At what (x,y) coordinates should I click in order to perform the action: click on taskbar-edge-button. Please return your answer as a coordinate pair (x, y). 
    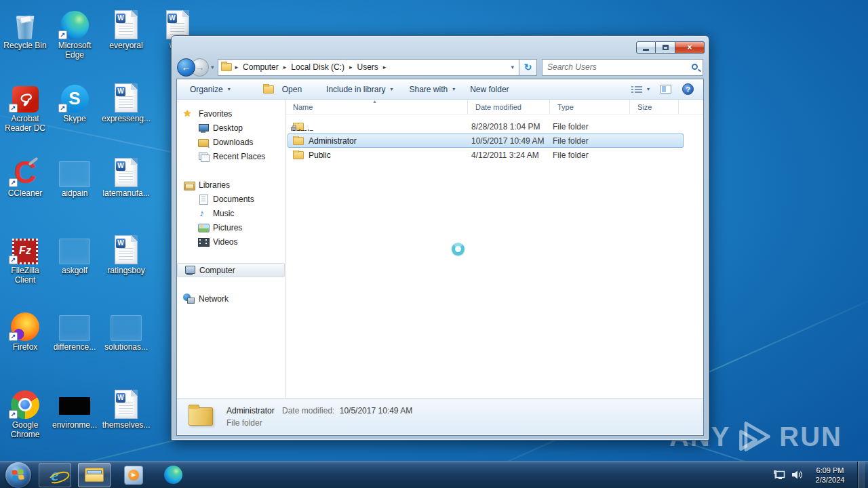
    Looking at the image, I should click on (173, 475).